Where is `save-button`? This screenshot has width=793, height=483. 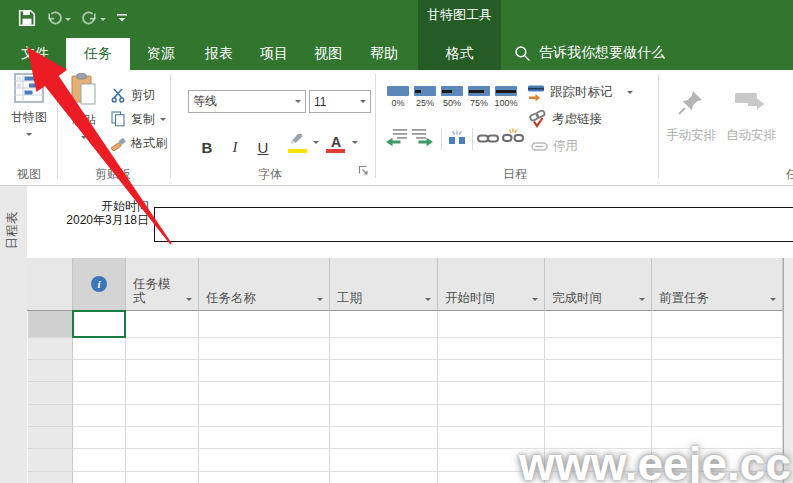 save-button is located at coordinates (27, 18).